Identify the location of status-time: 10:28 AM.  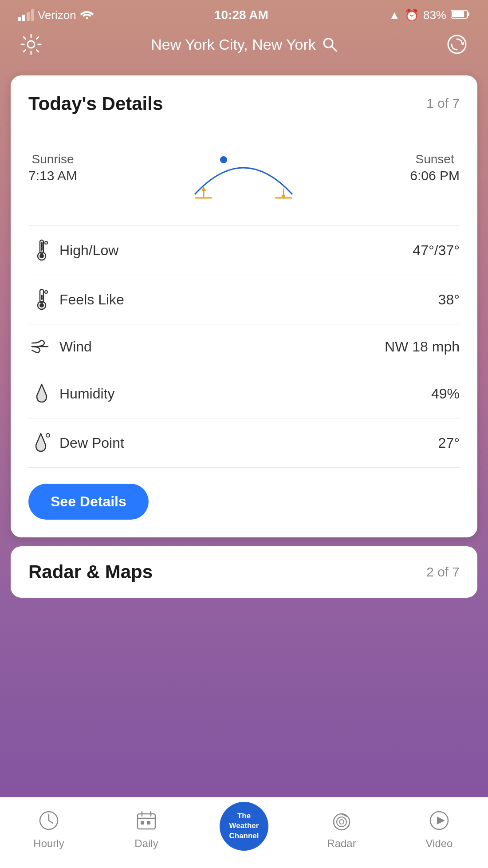
(241, 15).